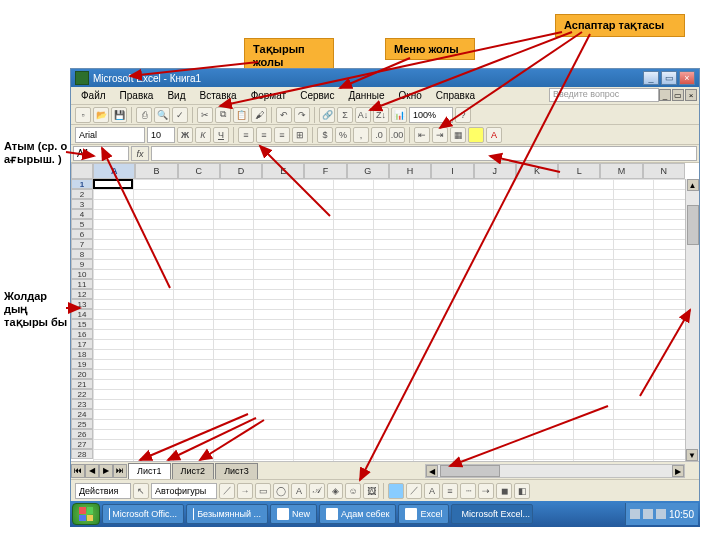 This screenshot has width=720, height=540. Describe the element at coordinates (463, 115) in the screenshot. I see `help-icon: ?` at that location.